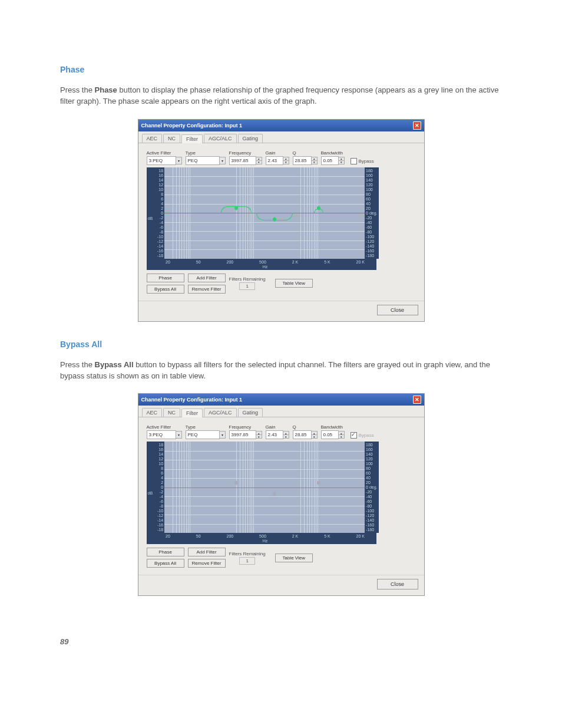  I want to click on dialog-title-text: Channel Property Configuration: Input 1, so click(192, 126).